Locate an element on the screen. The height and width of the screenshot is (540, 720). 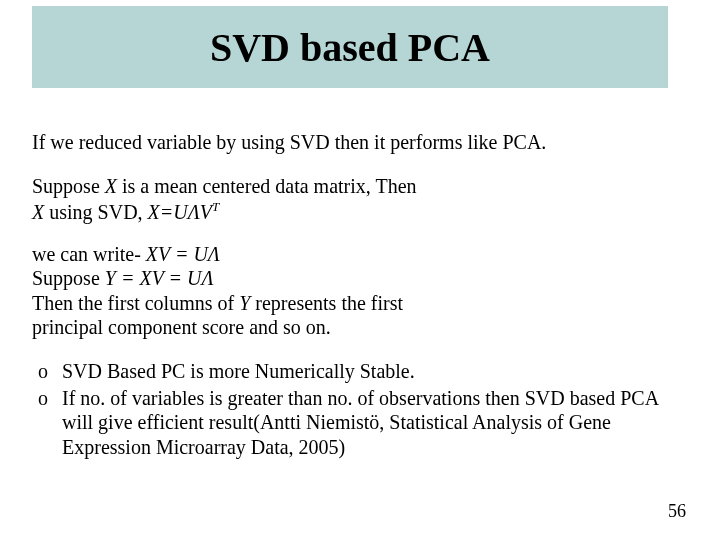
superscript-t: T is located at coordinates (216, 206).